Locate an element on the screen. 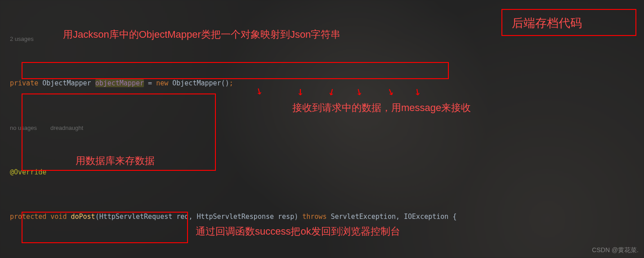 Image resolution: width=644 pixels, height=258 pixels. annotation-comment1: 用Jackson库中的ObjectMapper类把一个对象映射到Json字符串 is located at coordinates (201, 35).